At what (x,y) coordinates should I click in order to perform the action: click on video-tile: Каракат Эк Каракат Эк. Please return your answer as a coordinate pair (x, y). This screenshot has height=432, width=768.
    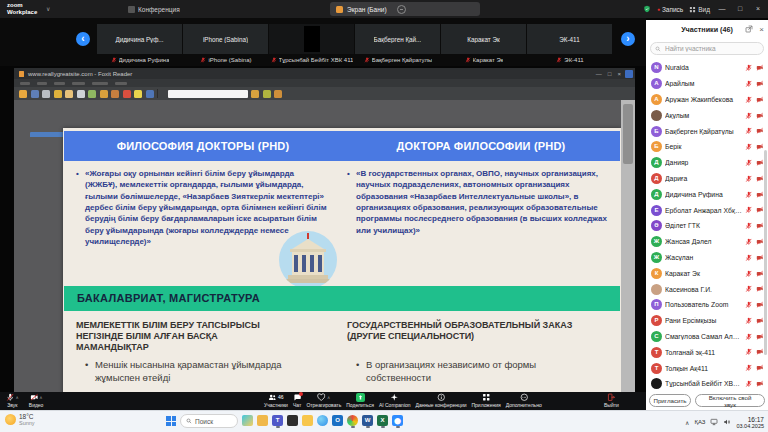
    Looking at the image, I should click on (484, 44).